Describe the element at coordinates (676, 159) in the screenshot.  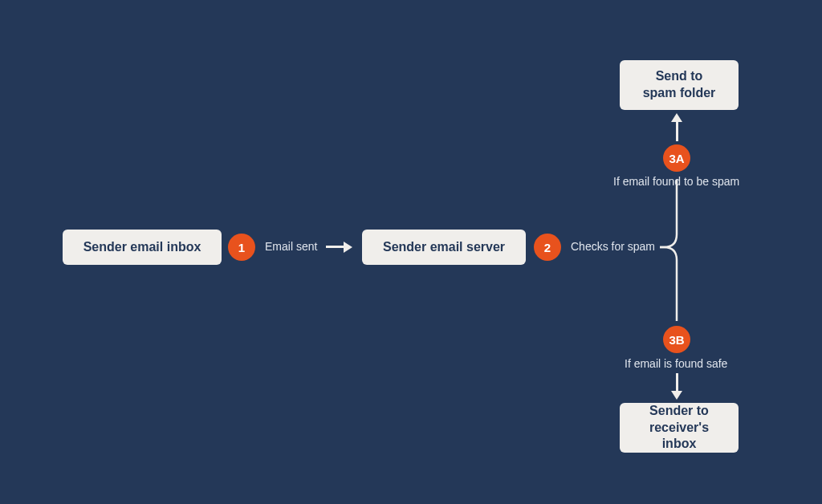
I see `badge-step-3a-num: 3A` at that location.